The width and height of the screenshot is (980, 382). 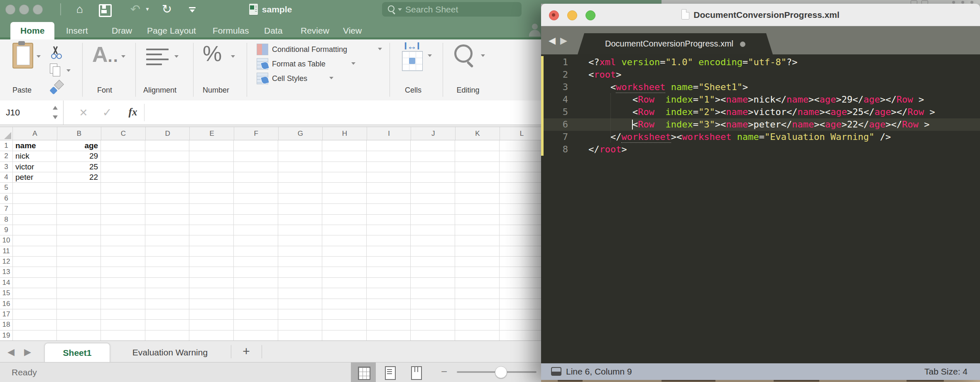 What do you see at coordinates (7, 135) in the screenshot?
I see `select-all-corner` at bounding box center [7, 135].